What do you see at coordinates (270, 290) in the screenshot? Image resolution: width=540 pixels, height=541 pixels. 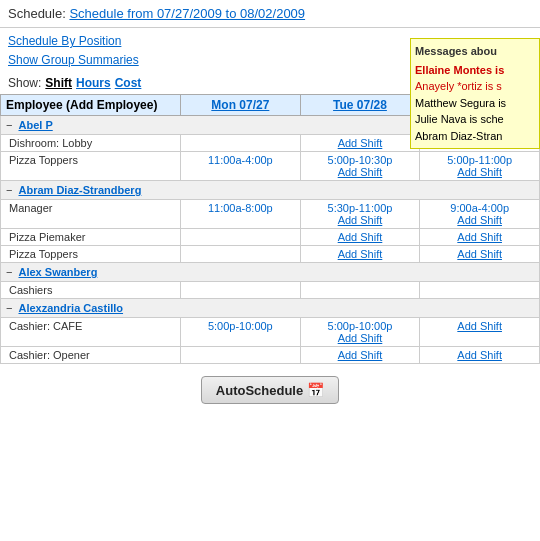 I see `alex-cashiers-row: Cashiers` at bounding box center [270, 290].